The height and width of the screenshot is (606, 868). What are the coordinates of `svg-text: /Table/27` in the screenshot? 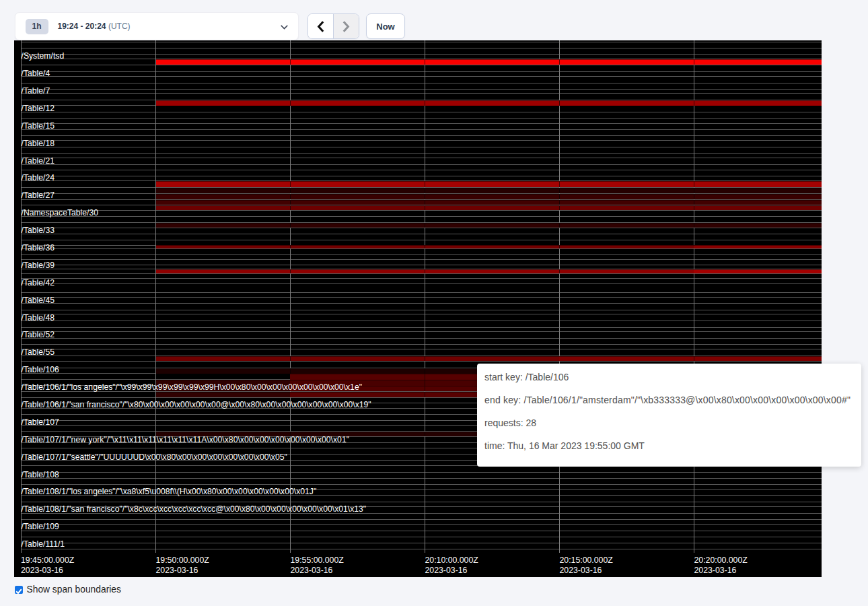 It's located at (38, 195).